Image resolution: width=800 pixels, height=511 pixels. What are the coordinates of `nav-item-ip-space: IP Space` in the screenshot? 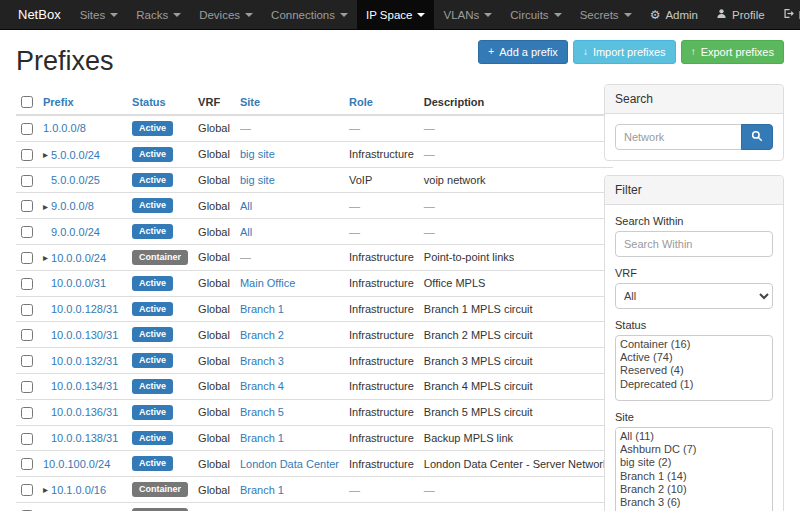 It's located at (396, 14).